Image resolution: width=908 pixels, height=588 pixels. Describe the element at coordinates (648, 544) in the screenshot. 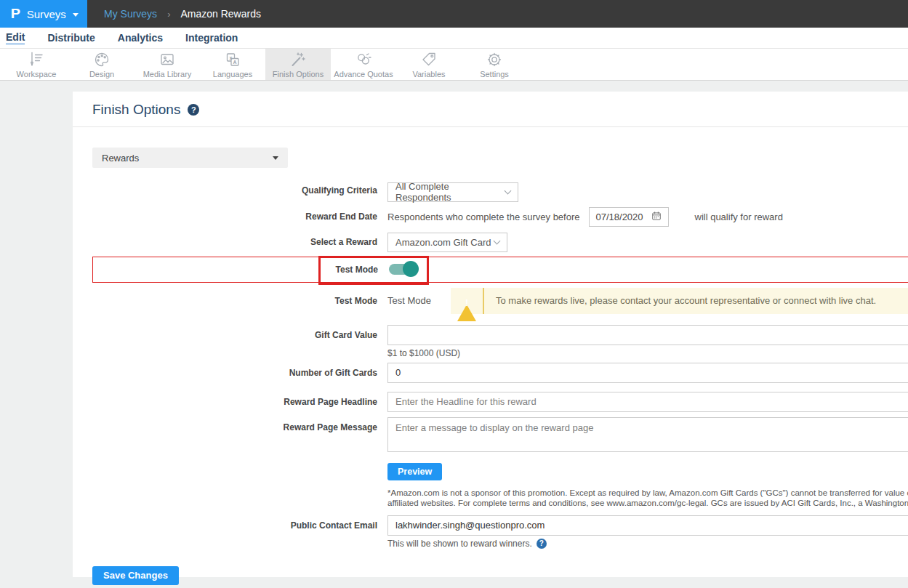

I see `public-contact-email-hint: This will be shown to reward winners. ?` at that location.